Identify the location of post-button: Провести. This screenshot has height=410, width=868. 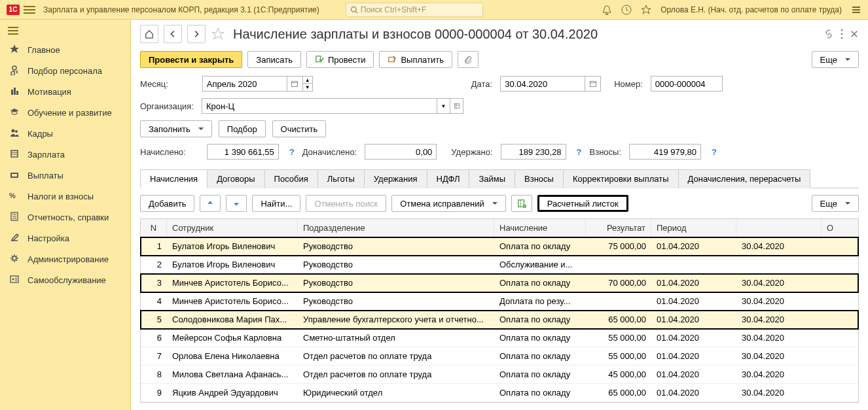
(340, 60).